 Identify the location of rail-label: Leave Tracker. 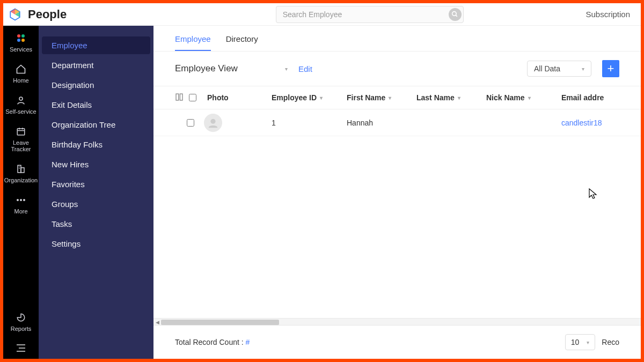
(21, 146).